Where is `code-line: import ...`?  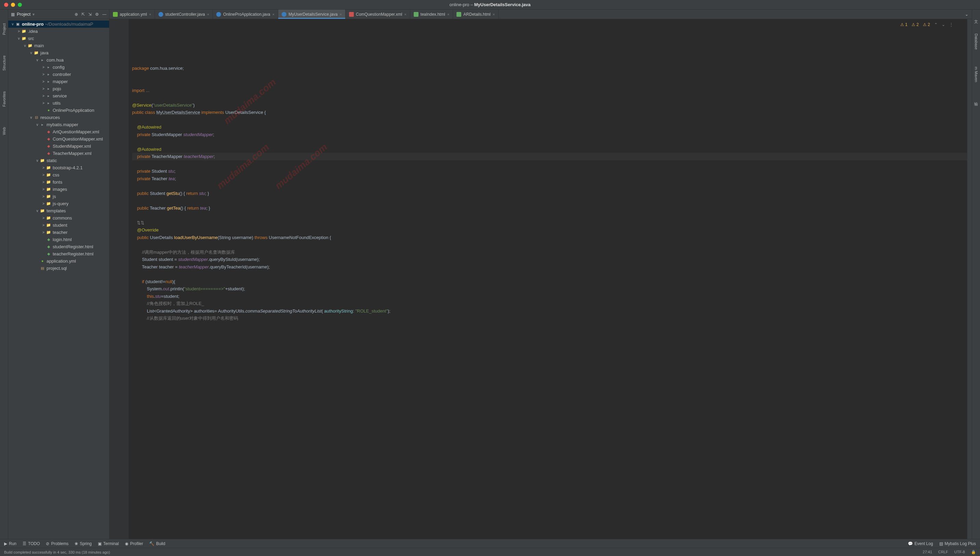
code-line: import ... is located at coordinates (549, 91).